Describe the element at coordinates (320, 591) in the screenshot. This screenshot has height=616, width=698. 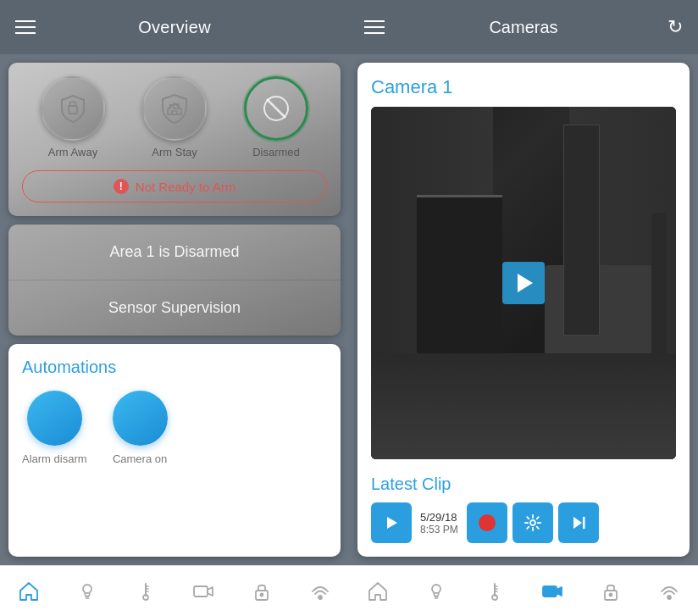
I see `nav-zwave-left` at that location.